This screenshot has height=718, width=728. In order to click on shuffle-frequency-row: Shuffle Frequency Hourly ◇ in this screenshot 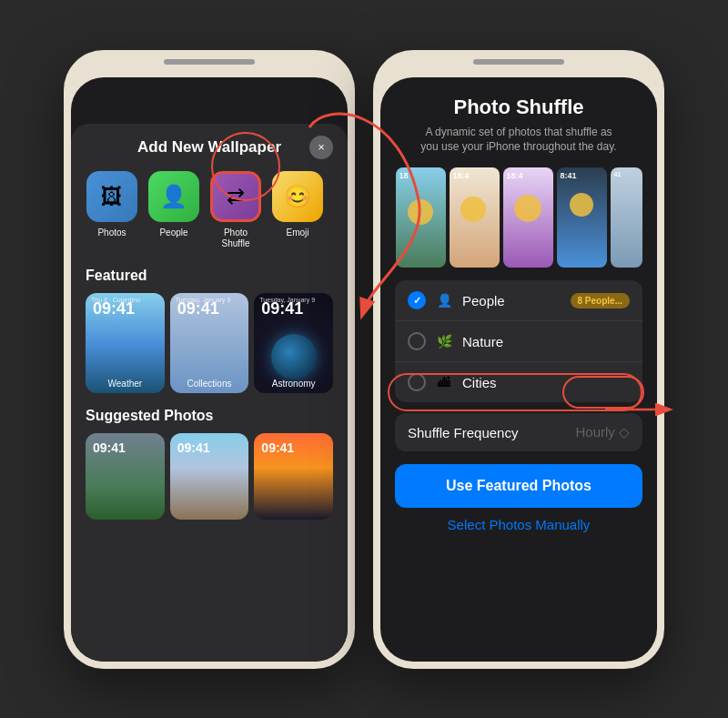, I will do `click(519, 432)`.